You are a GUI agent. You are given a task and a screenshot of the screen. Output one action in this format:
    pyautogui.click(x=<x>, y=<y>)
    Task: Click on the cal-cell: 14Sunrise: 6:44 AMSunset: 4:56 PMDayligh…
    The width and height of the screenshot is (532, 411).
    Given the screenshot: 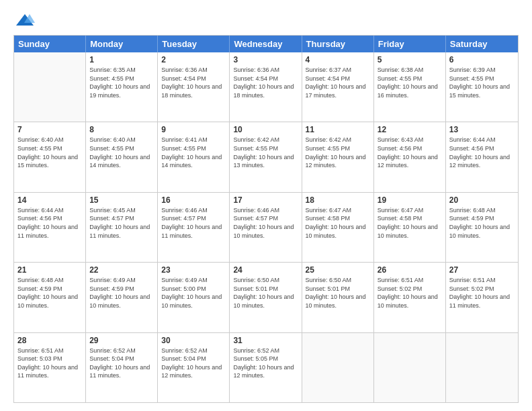 What is the action you would take?
    pyautogui.click(x=50, y=227)
    